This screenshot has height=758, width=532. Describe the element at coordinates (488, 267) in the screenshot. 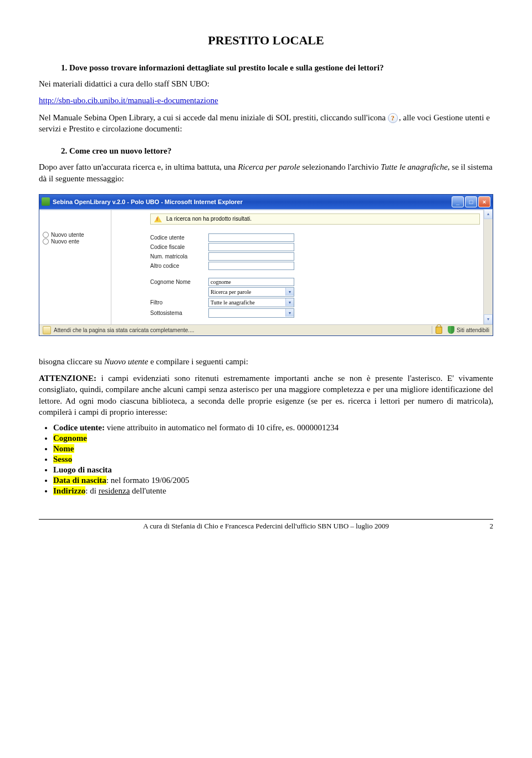

I see `vertical-scrollbar: ▴ ▾` at that location.